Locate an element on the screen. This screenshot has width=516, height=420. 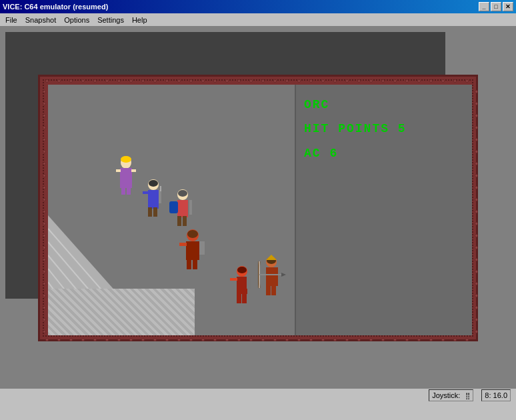
armor-class: AC 6 is located at coordinates (384, 153).